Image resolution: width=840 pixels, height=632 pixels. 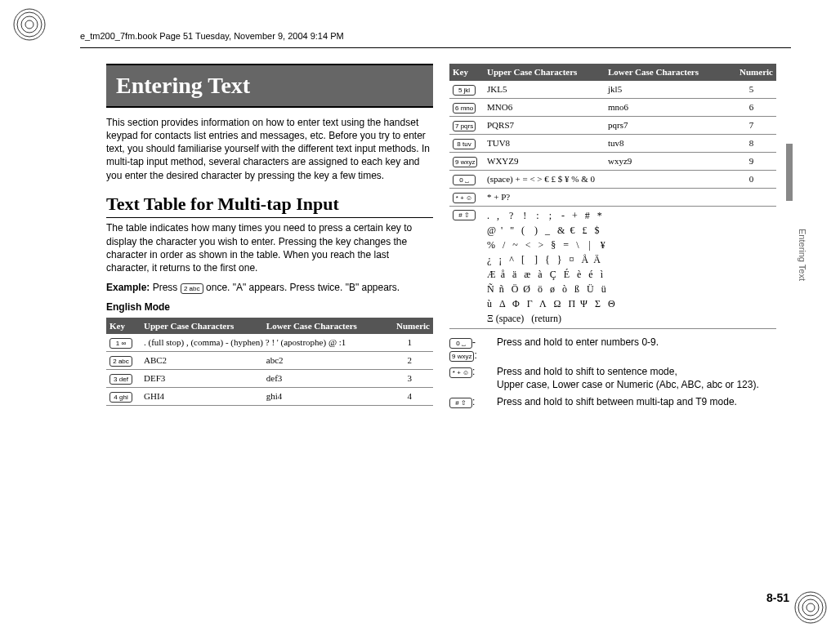 I want to click on key-2abc-icon: 2 abc, so click(x=192, y=289).